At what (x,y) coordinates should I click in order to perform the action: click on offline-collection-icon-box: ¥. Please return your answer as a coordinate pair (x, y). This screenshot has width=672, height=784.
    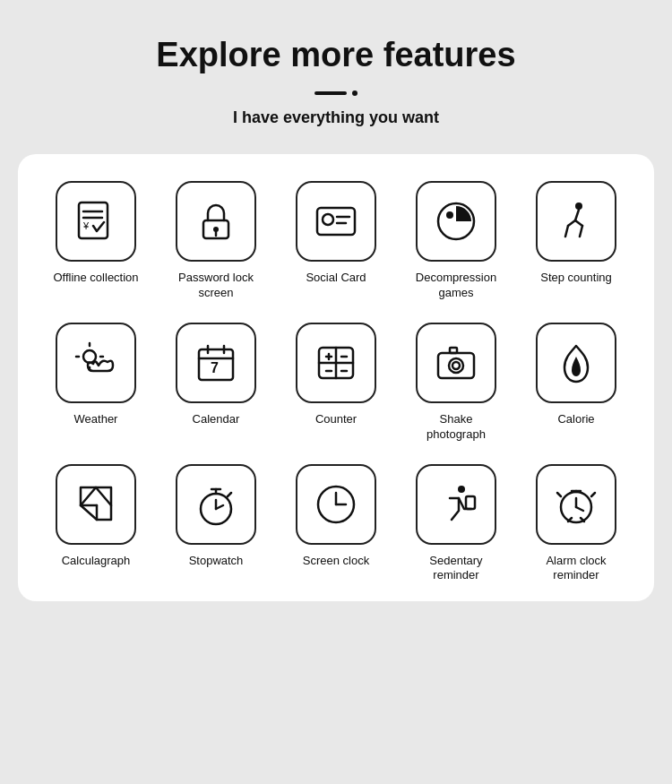
    Looking at the image, I should click on (96, 221).